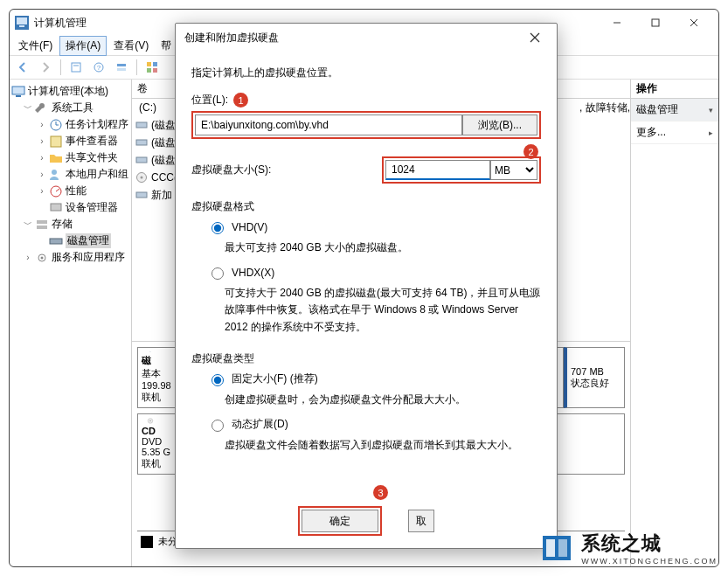 The image size is (728, 576). What do you see at coordinates (56, 208) in the screenshot?
I see `device-icon` at bounding box center [56, 208].